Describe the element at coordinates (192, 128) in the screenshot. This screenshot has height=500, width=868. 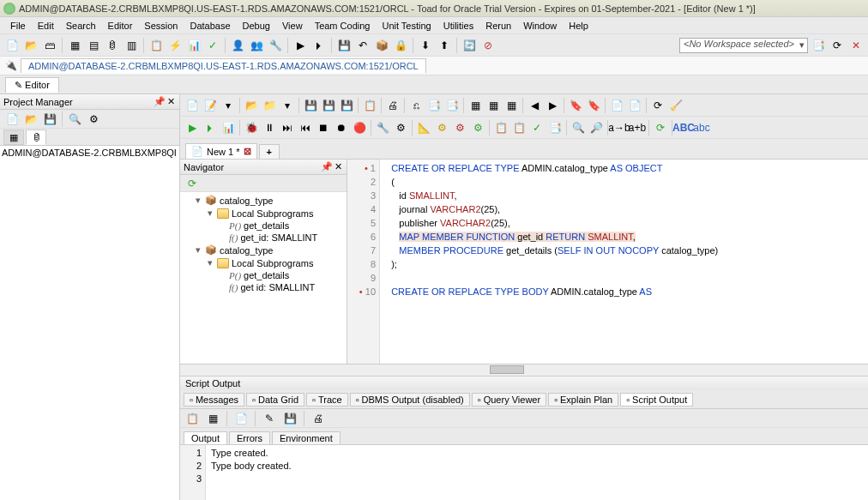
I see `exec-script-icon: ▶` at that location.